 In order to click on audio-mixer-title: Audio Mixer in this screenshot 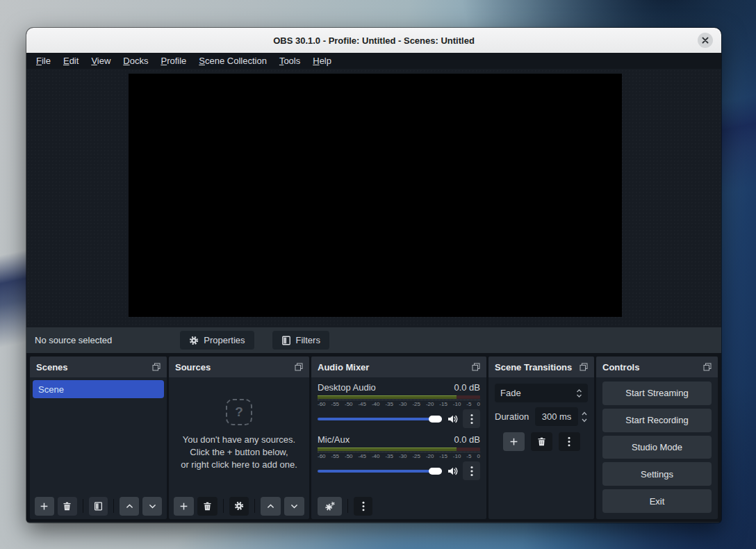, I will do `click(343, 367)`.